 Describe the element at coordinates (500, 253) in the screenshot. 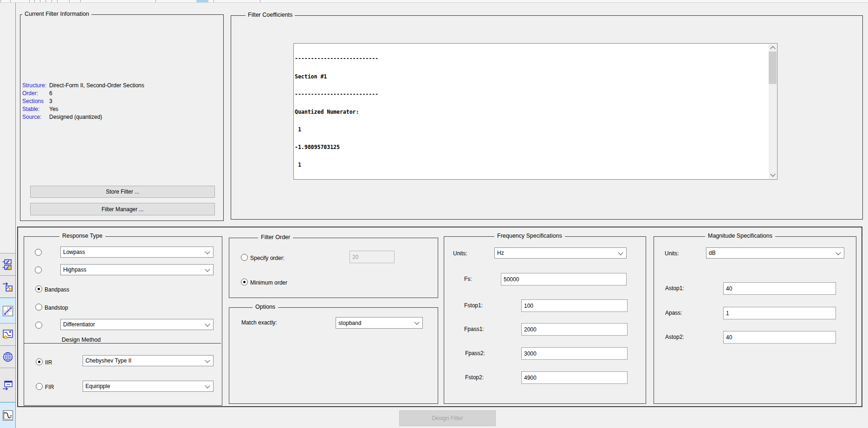

I see `frequency-units-value: Hz` at that location.